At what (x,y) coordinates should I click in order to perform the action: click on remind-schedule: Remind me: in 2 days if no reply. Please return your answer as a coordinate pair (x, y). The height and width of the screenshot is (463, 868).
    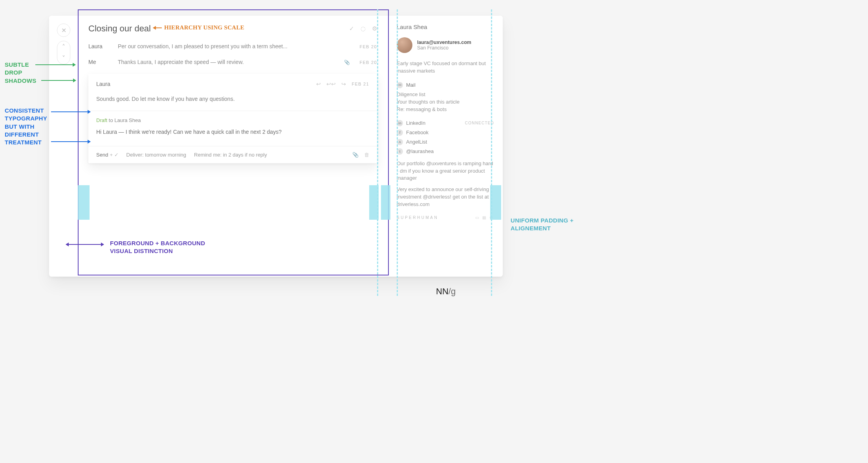
    Looking at the image, I should click on (231, 155).